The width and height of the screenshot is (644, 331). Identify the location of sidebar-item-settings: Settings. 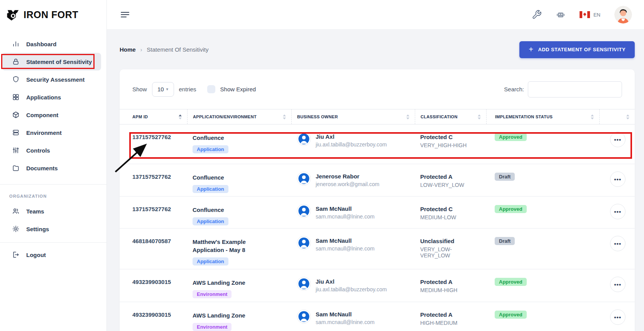
(52, 229).